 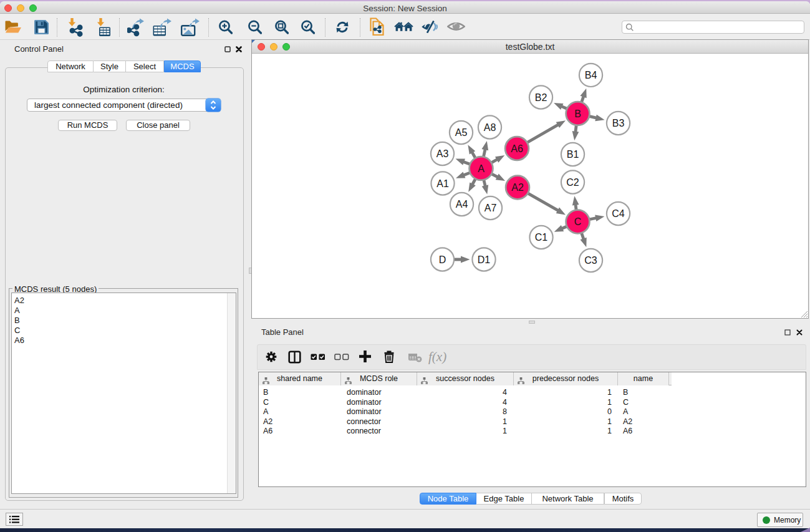 What do you see at coordinates (578, 222) in the screenshot?
I see `svg-text: C` at bounding box center [578, 222].